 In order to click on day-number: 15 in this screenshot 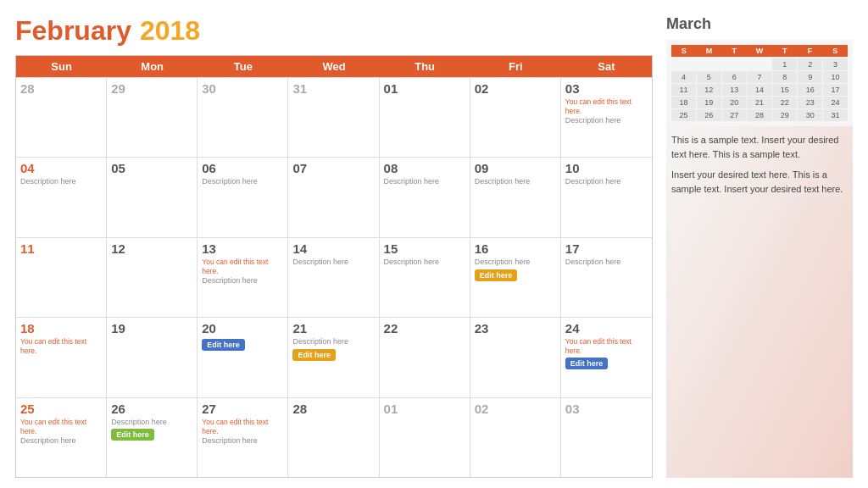, I will do `click(425, 249)`.